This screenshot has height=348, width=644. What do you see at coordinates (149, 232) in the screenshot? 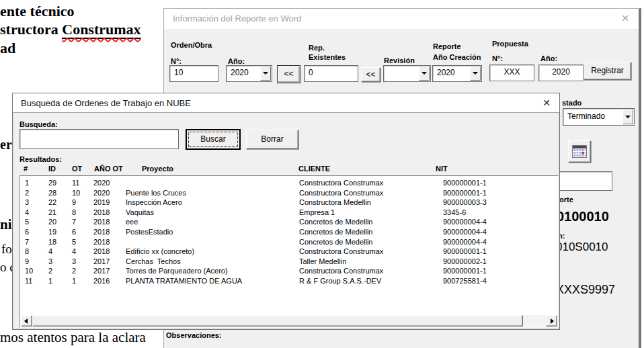
I see `table-cell: PostesEstadio` at bounding box center [149, 232].